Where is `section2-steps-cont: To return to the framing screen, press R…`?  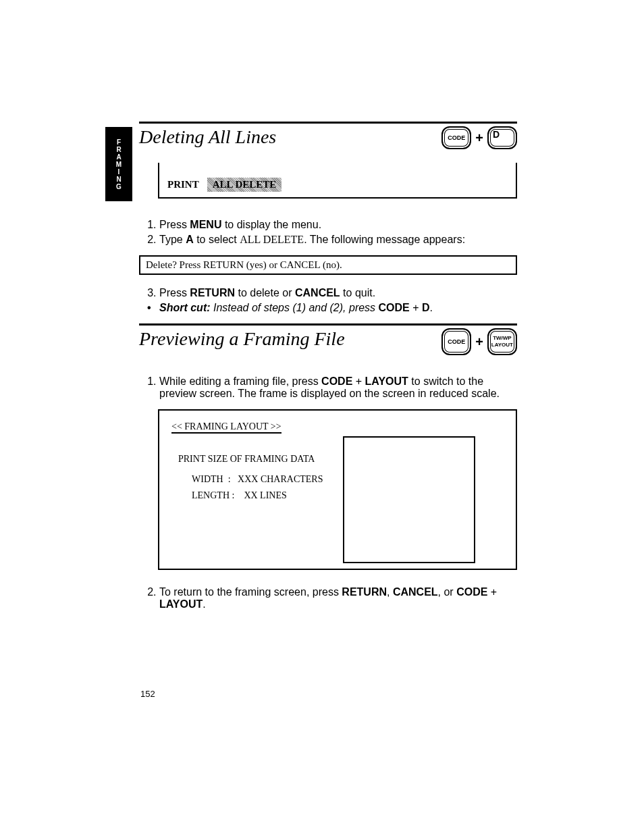
section2-steps-cont: To return to the framing screen, press R… is located at coordinates (328, 598).